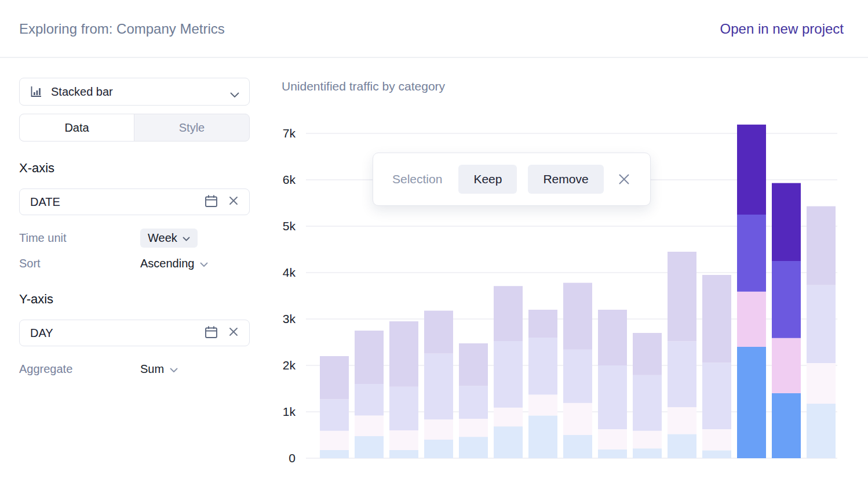  What do you see at coordinates (117, 333) in the screenshot?
I see `y-axis-field-value: DAY` at bounding box center [117, 333].